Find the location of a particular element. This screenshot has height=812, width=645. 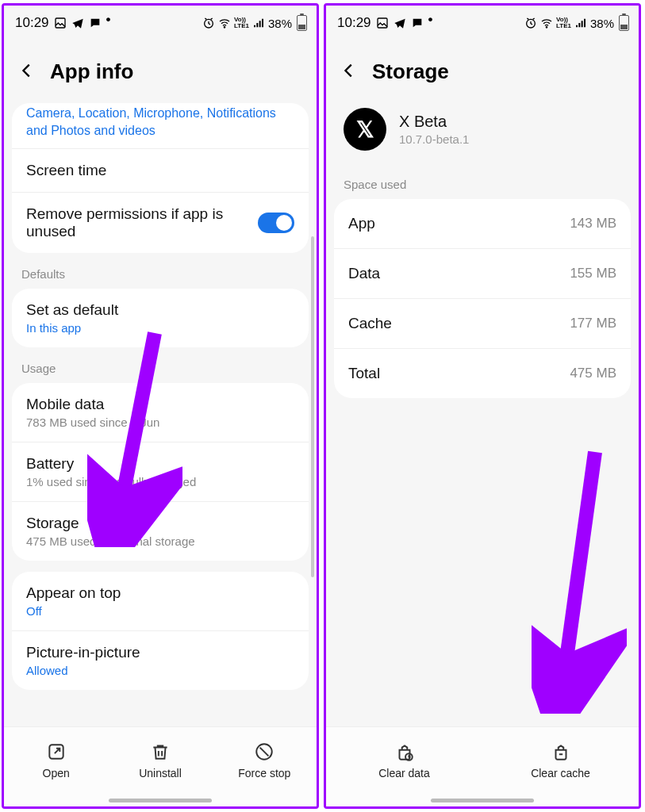

display-card: Appear on top Off Picture-in-picture All… is located at coordinates (160, 631).